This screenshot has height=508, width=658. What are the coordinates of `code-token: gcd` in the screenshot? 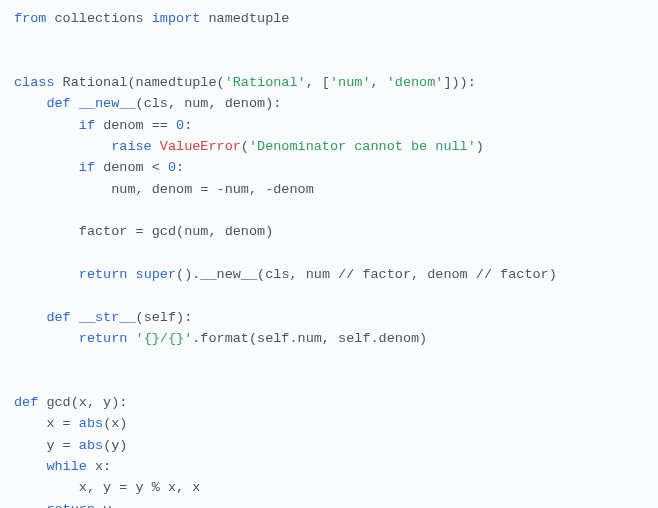 It's located at (58, 402).